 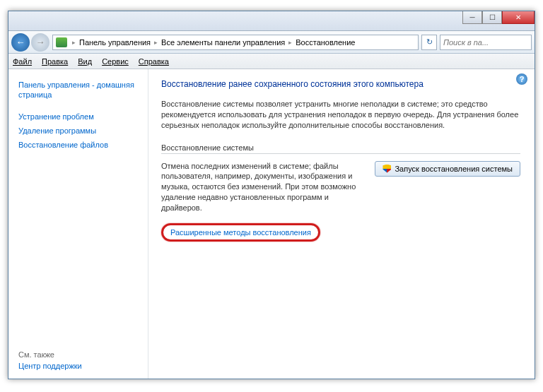 I want to click on close-button: ✕, so click(x=518, y=18).